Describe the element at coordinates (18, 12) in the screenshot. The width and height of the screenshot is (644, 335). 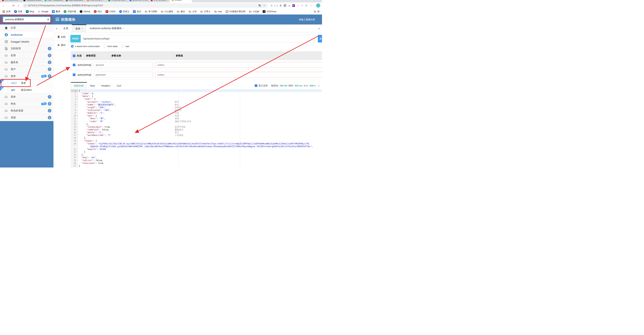
I see `bookmark-item: 百百度` at that location.